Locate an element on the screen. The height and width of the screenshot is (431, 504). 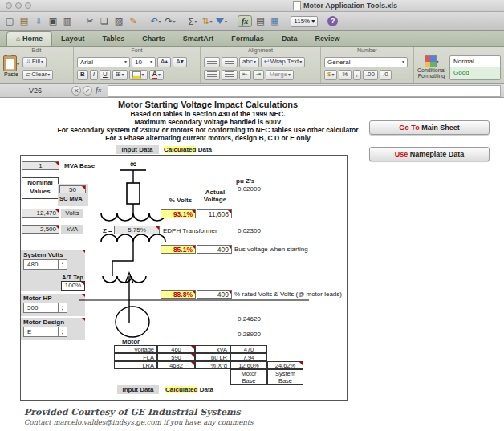
insert-function-button: fx is located at coordinates (99, 91).